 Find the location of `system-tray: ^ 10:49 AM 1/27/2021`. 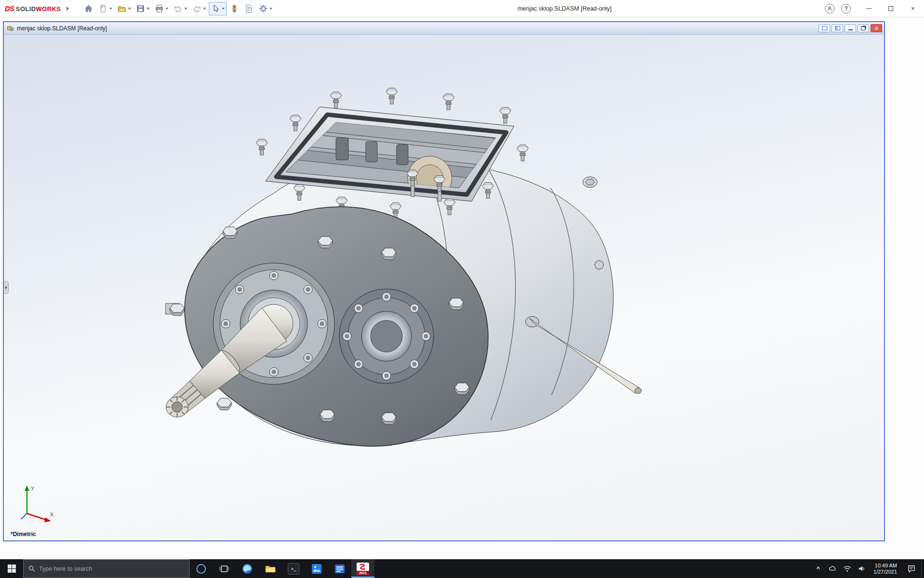

system-tray: ^ 10:49 AM 1/27/2021 is located at coordinates (867, 568).